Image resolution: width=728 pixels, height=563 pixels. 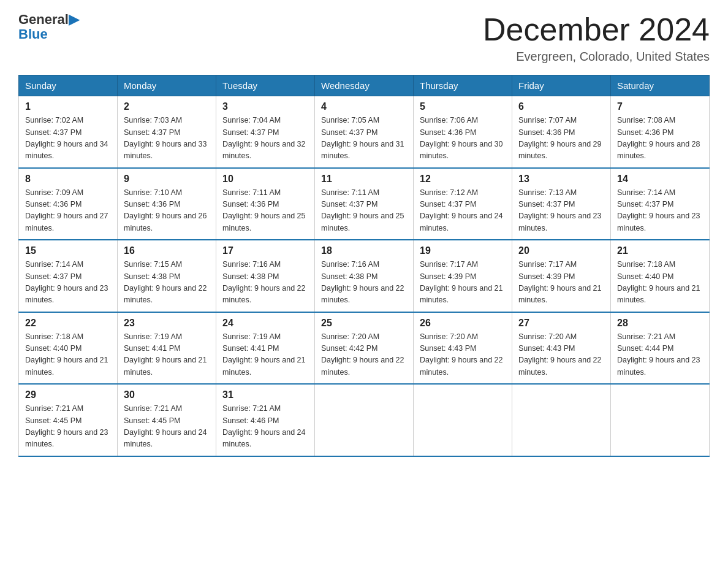 I want to click on calendar-cell: 8 Sunrise: 7:09 AMSunset: 4:36 PMDayligh…, so click(x=69, y=204).